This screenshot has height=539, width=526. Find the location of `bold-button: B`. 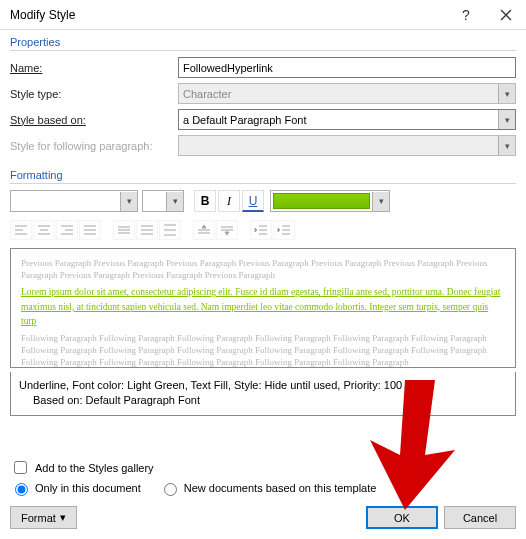

bold-button: B is located at coordinates (205, 201).